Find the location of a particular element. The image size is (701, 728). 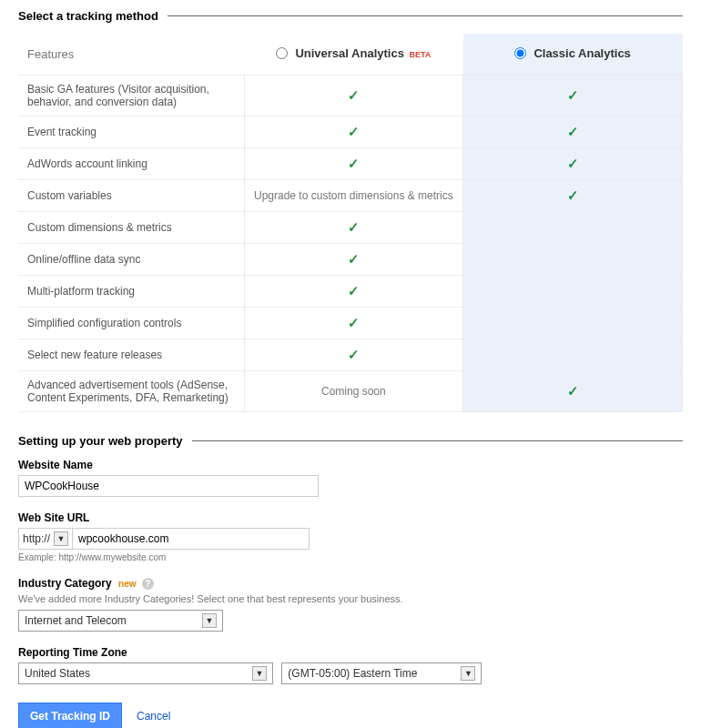

feature-label: Custom variables is located at coordinates (131, 197).